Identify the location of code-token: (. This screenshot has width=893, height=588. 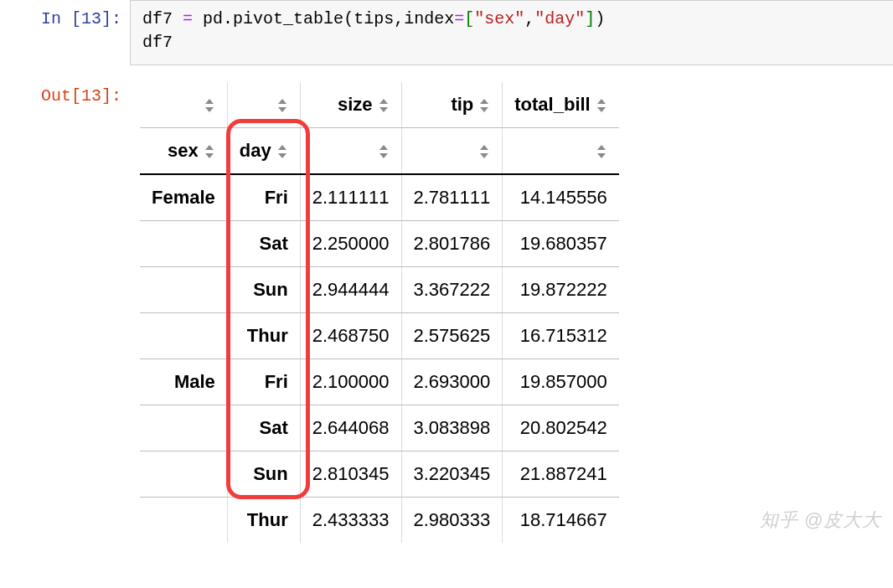
(348, 18).